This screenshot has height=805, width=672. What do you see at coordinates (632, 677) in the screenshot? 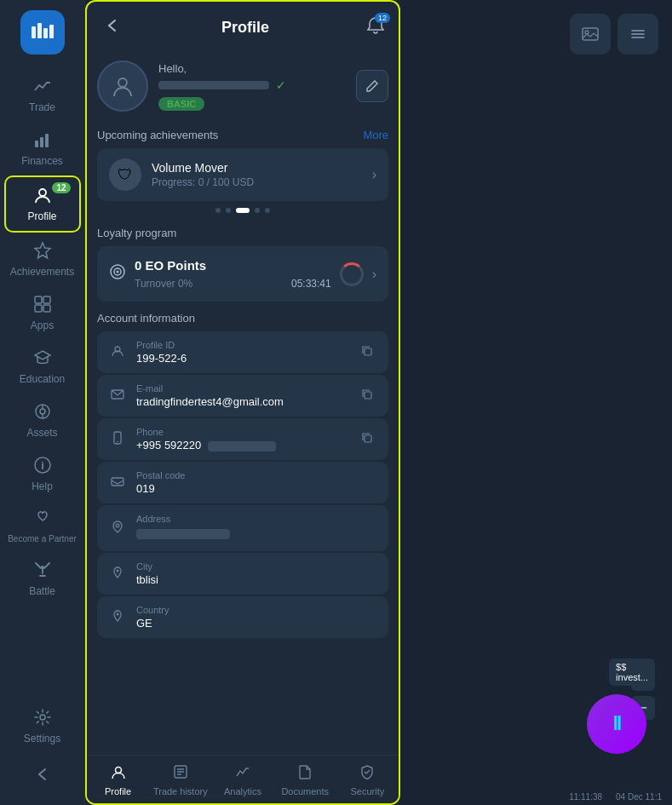
I see `price-label: invest...` at bounding box center [632, 677].